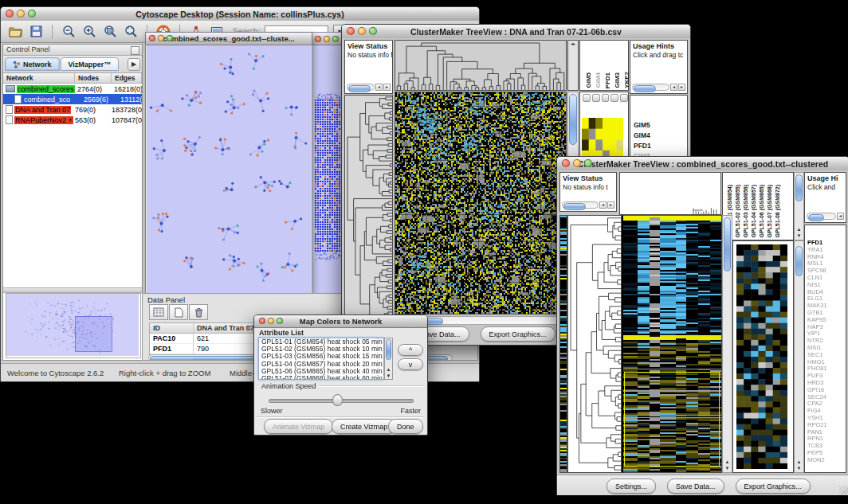 The image size is (848, 504). Describe the element at coordinates (159, 312) in the screenshot. I see `attribute-table-icon` at that location.